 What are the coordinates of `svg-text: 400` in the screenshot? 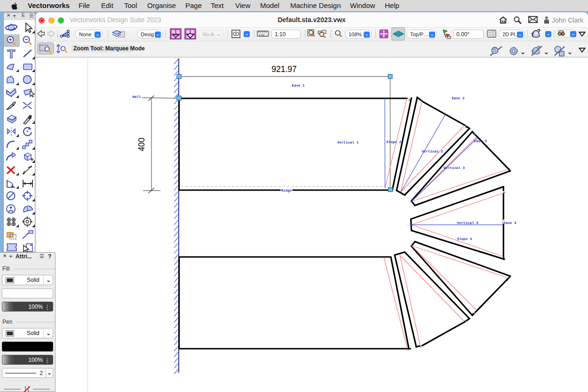 It's located at (142, 144).